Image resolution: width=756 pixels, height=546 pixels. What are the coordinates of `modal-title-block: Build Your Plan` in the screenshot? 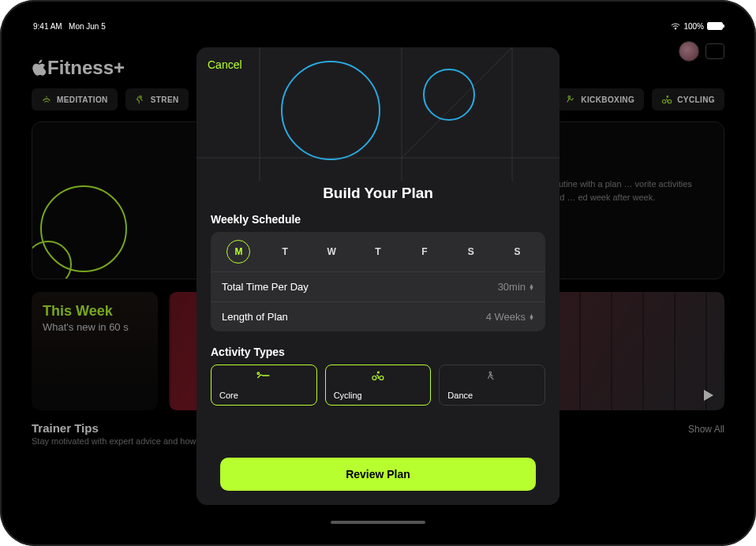 It's located at (378, 193).